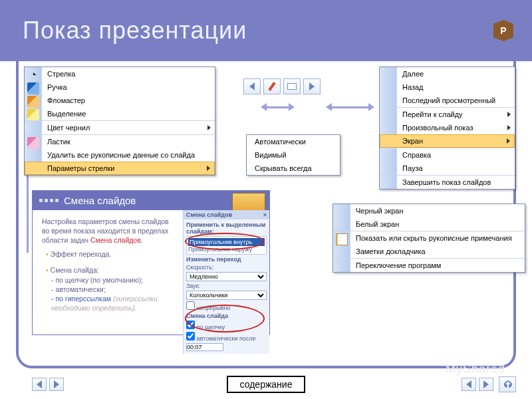 Image resolution: width=532 pixels, height=399 pixels. I want to click on label: Далее, so click(413, 74).